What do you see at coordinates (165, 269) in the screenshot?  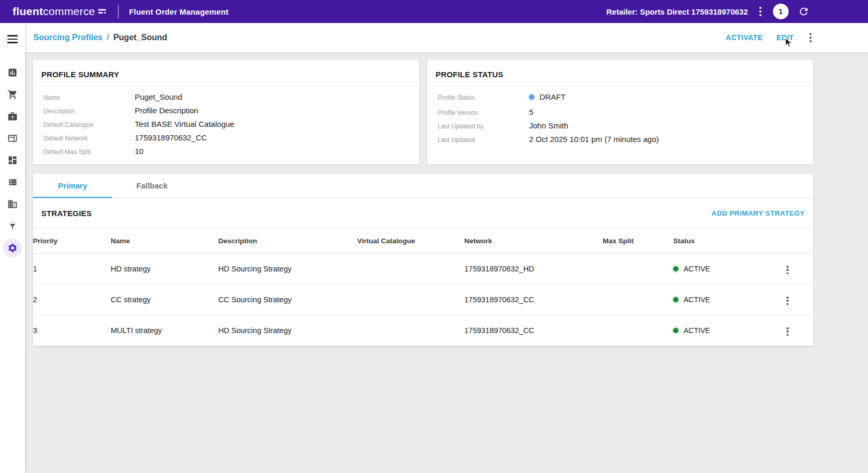 I see `cell-name: HD strategy` at bounding box center [165, 269].